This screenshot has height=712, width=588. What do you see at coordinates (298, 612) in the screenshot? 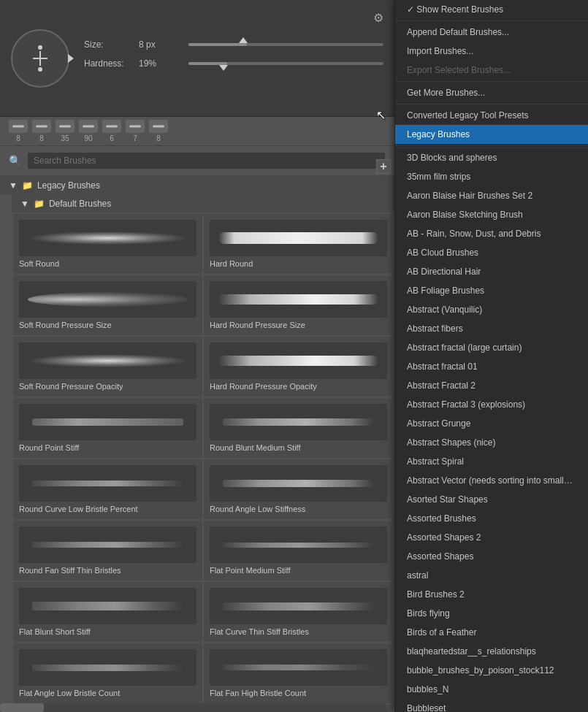
I see `brush-item-flat-curve-thin-stiff: Flat Curve Thin Stiff Bristles` at bounding box center [298, 612].